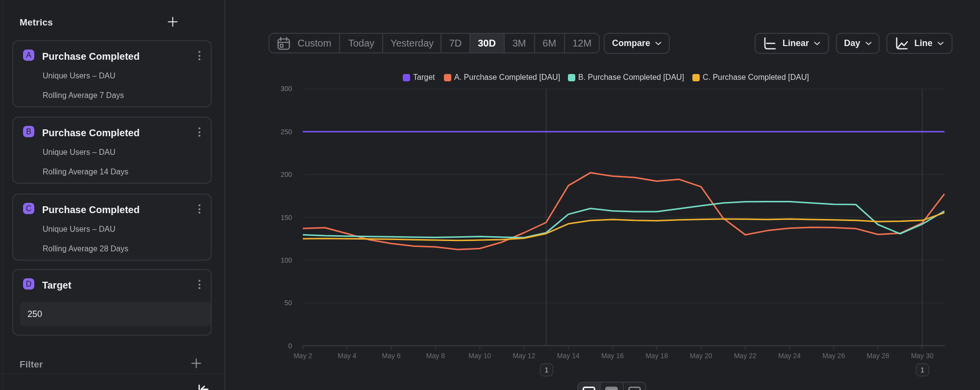 The height and width of the screenshot is (390, 980). Describe the element at coordinates (568, 356) in the screenshot. I see `svg-text: May 14` at that location.